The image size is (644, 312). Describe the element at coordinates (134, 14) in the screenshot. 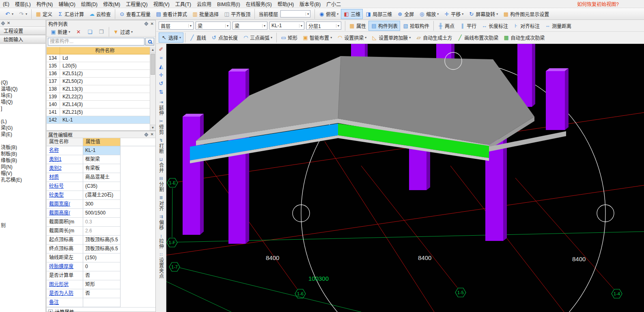

I see `toolbar-button: ⊙ 查看工程量 ▾` at that location.